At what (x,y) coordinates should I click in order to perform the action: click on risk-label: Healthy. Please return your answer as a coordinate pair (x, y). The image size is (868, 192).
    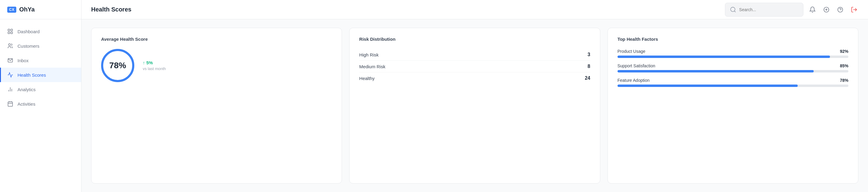
    Looking at the image, I should click on (367, 78).